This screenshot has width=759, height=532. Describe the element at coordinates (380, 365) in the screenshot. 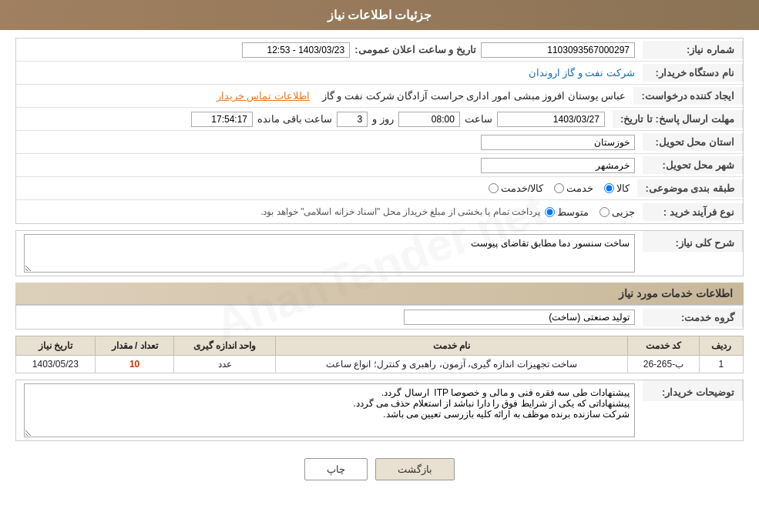

I see `table-body: 1 ب-265-26 ساخت تجهیزات اندازه گیری، آزم…` at that location.